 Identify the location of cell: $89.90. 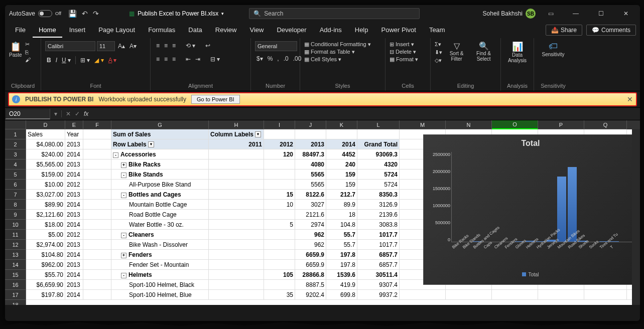
(46, 205).